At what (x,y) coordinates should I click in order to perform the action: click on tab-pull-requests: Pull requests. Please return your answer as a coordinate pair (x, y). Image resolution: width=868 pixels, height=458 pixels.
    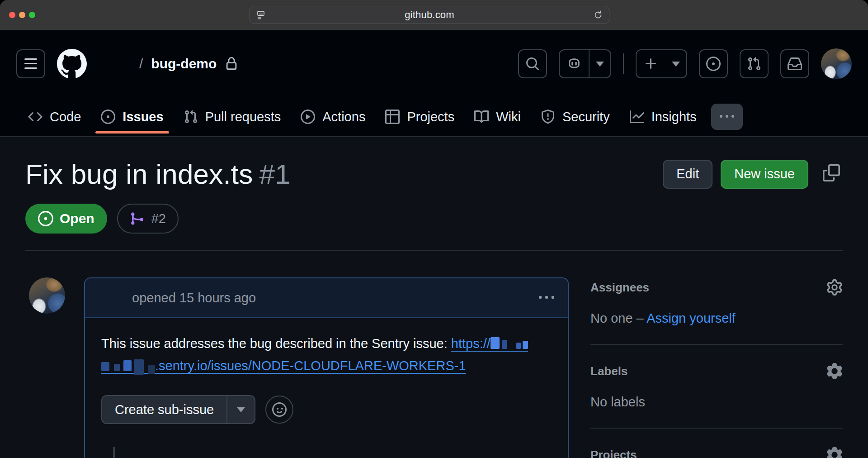
    Looking at the image, I should click on (232, 117).